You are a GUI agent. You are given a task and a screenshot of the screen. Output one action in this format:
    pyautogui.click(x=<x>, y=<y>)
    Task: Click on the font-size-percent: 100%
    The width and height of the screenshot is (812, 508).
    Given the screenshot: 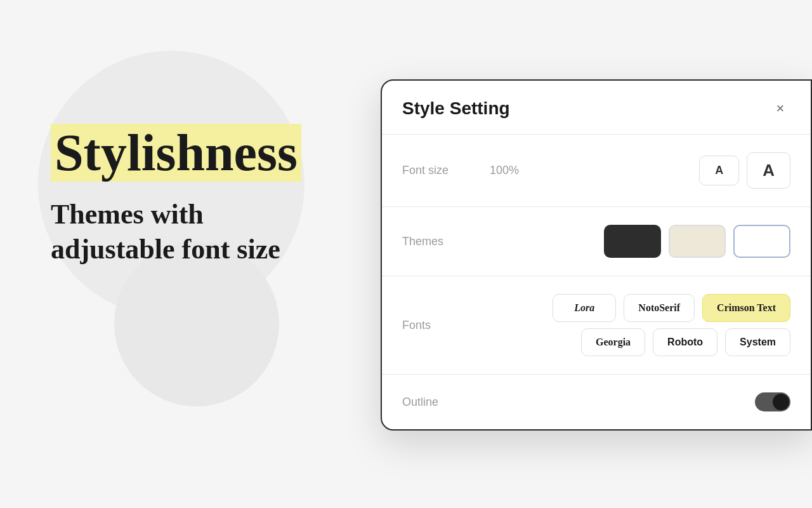 What is the action you would take?
    pyautogui.click(x=504, y=170)
    